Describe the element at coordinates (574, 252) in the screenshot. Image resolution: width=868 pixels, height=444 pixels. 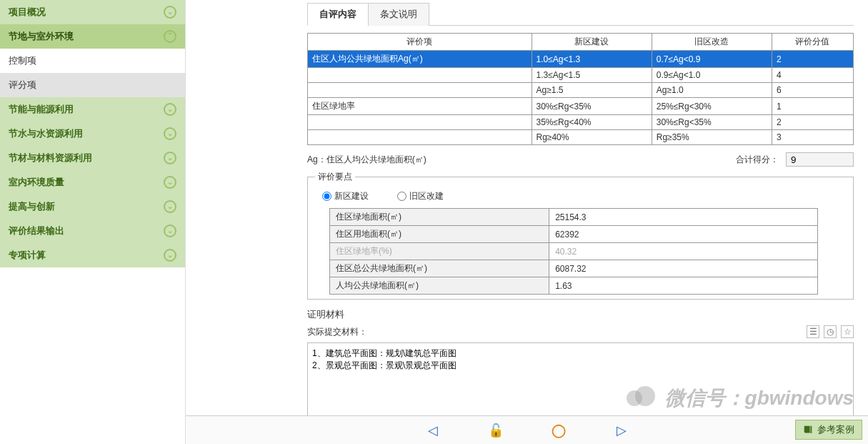
I see `detail-table: 住区绿地面积(㎡)25154.3 住区用地面积(㎡)62392 住区绿地率(%)…` at that location.